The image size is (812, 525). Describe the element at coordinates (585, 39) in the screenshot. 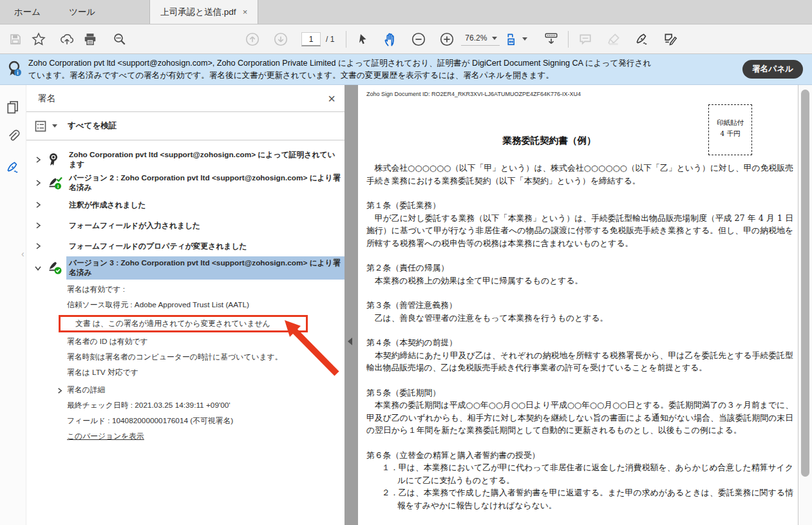

I see `comment-icon` at that location.